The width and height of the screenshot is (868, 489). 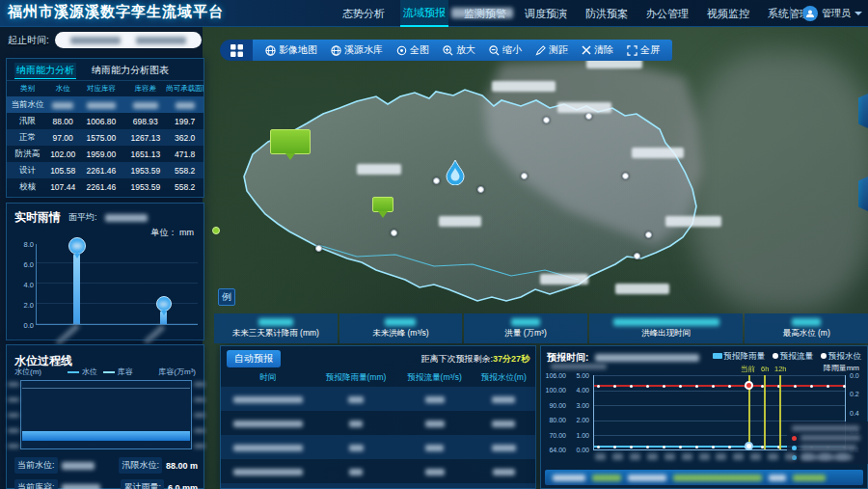 I want to click on nav-item-video: 视频监控, so click(x=728, y=14).